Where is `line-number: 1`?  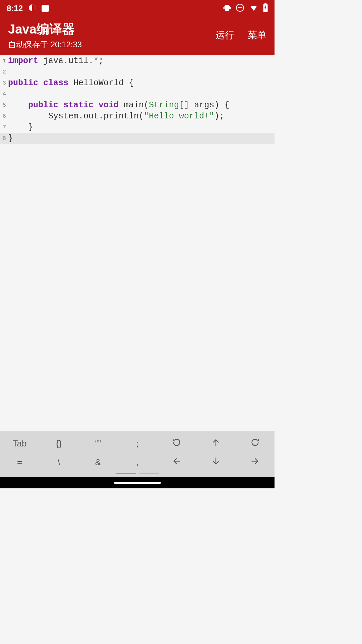 line-number: 1 is located at coordinates (4, 61).